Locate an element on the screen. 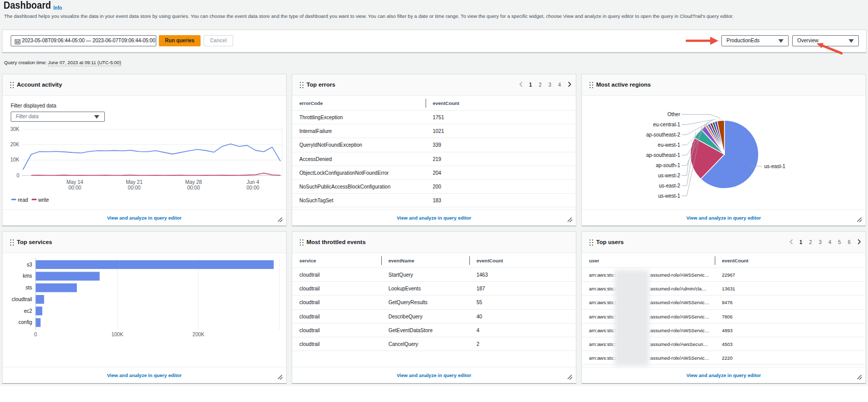  svg-text: ap-south-1 is located at coordinates (668, 165).